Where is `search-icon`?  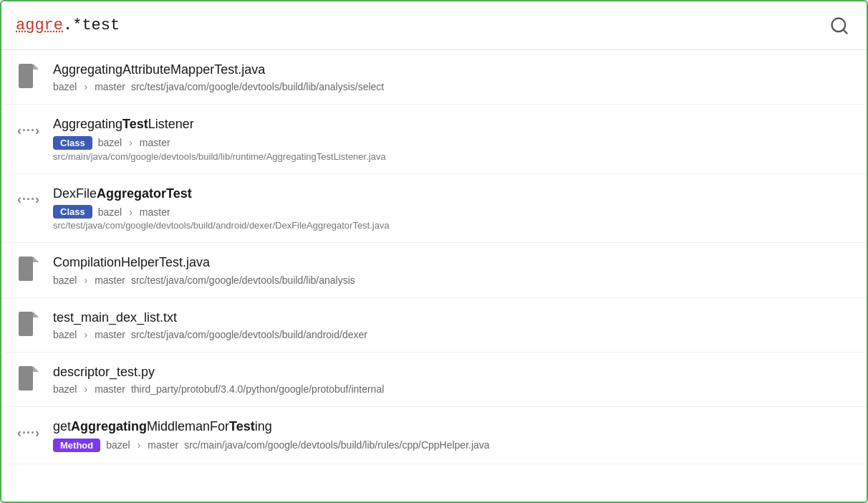
search-icon is located at coordinates (839, 26).